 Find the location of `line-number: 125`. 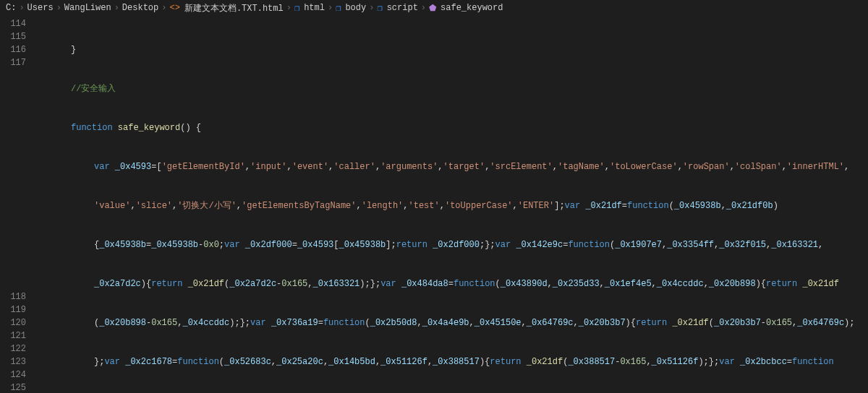

line-number: 125 is located at coordinates (13, 387).